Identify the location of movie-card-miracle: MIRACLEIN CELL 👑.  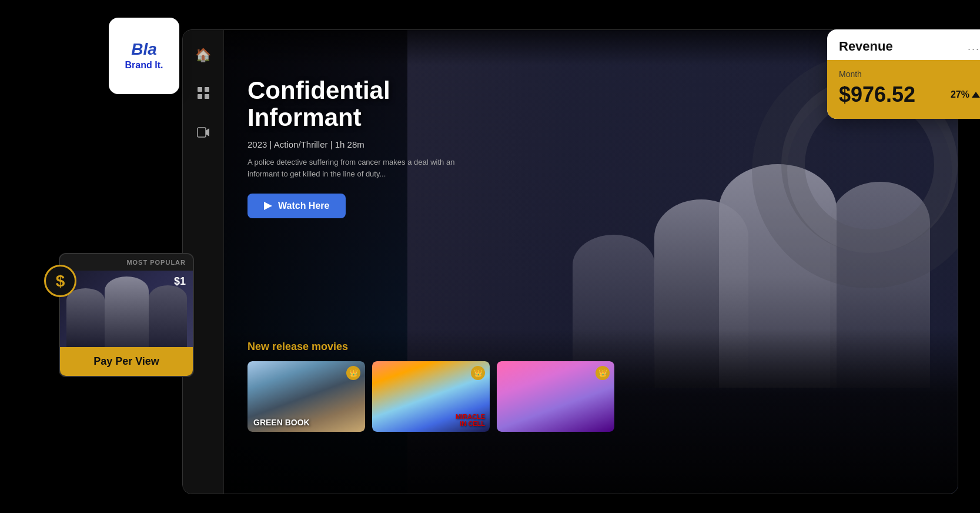
(431, 397).